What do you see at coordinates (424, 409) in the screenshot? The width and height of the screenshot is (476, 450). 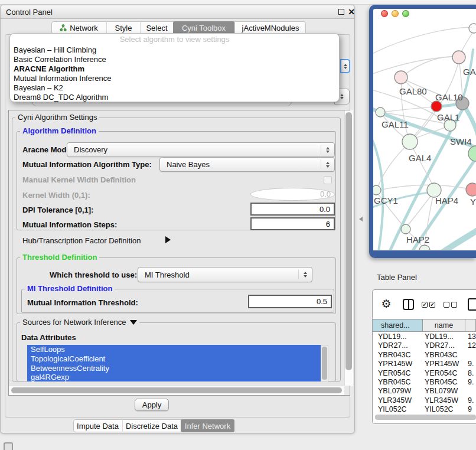 I see `table-row: YIL052CYIL052C9` at bounding box center [424, 409].